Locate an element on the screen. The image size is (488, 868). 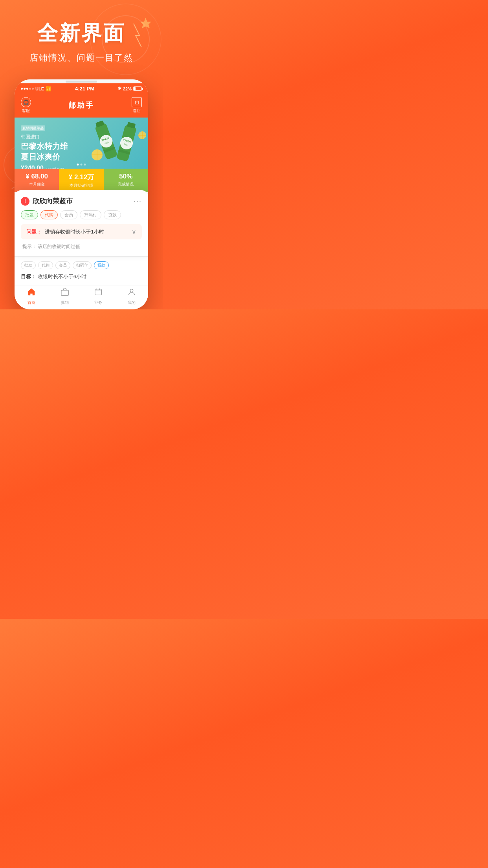
subtitle: 店铺情况、问题一目了然 is located at coordinates (81, 58).